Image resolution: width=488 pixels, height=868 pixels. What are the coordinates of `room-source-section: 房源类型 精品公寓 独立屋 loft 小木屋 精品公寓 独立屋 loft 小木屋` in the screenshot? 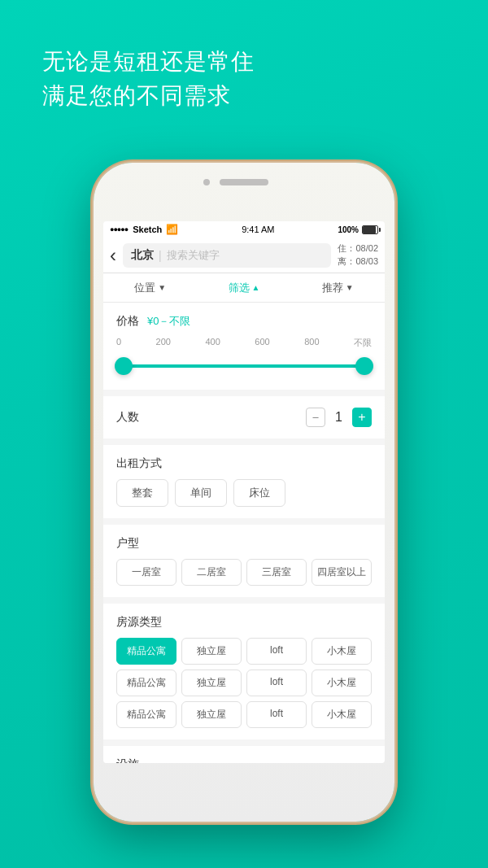 It's located at (244, 672).